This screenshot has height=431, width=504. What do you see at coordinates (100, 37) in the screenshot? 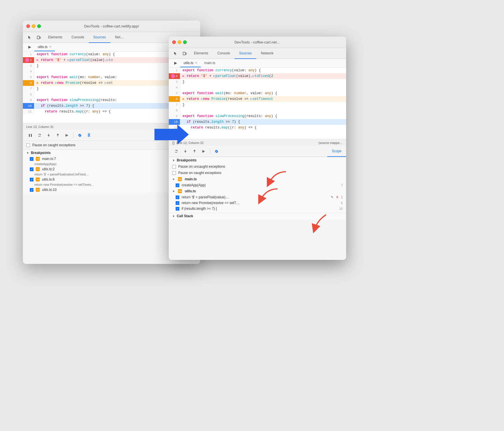
I see `tab-sources-back: Sources` at bounding box center [100, 37].